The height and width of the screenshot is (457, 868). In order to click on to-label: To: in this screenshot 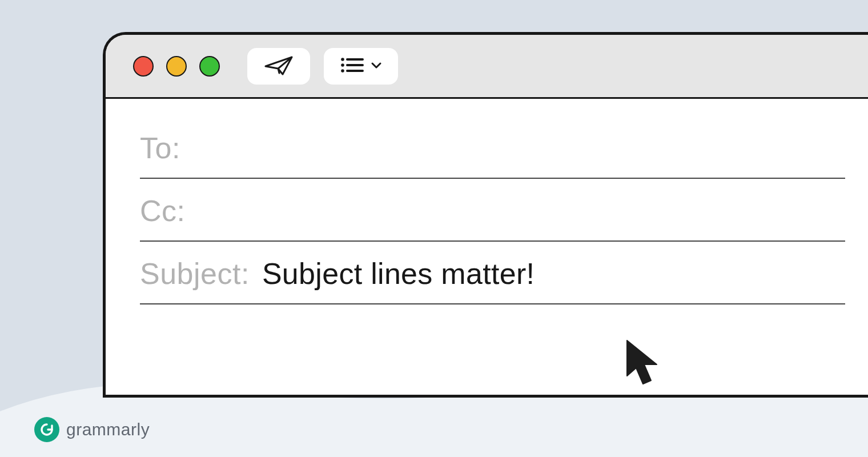, I will do `click(160, 148)`.